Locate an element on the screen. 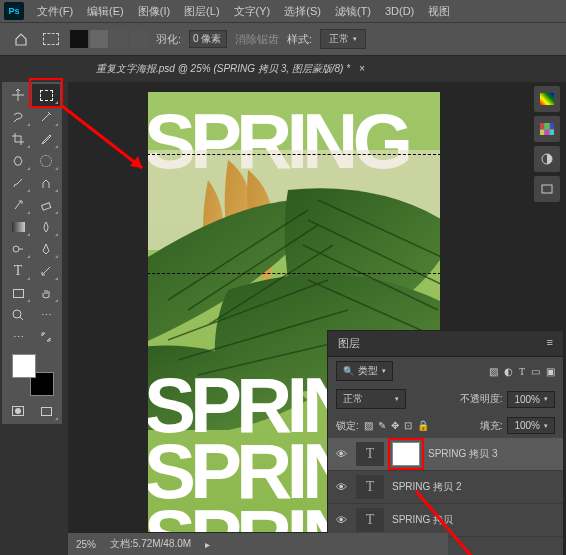 The image size is (566, 555). antialias-label: 消除锯齿 is located at coordinates (257, 40).